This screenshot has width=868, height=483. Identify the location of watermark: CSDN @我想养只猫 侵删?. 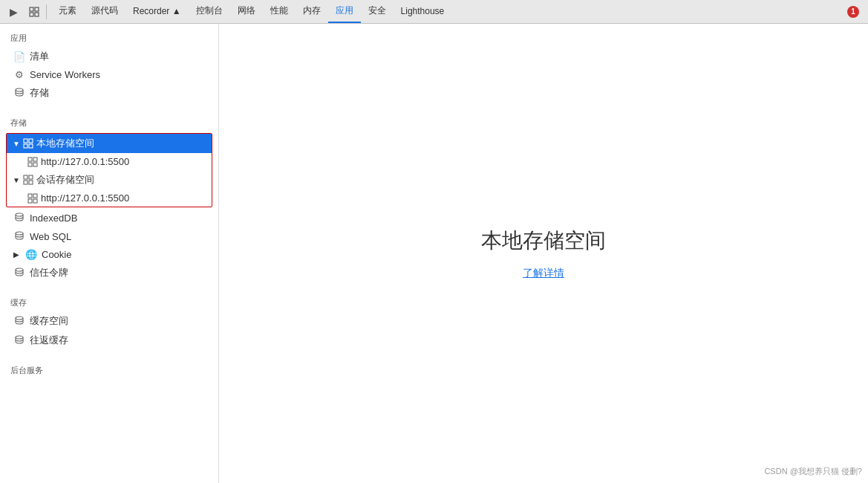
(813, 471).